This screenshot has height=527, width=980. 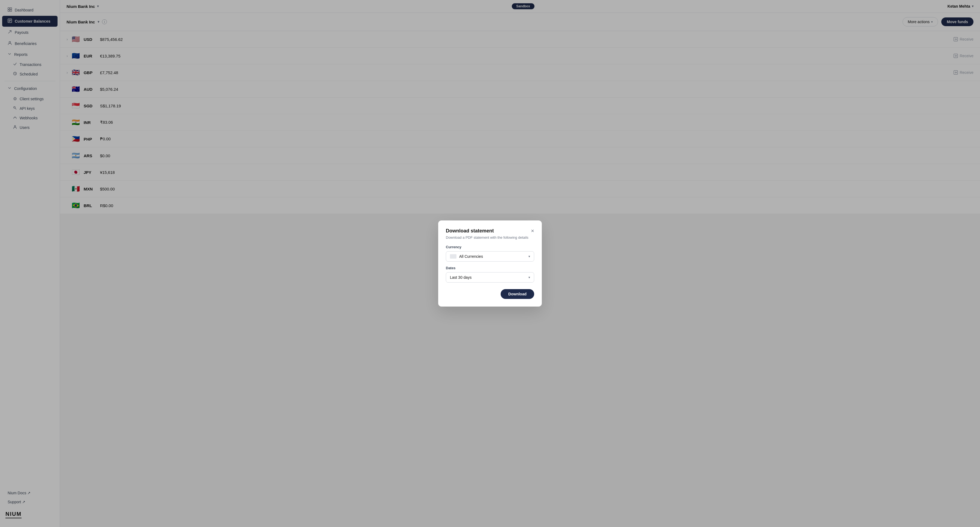 What do you see at coordinates (529, 256) in the screenshot?
I see `currency-chevron-icon: ▾` at bounding box center [529, 256].